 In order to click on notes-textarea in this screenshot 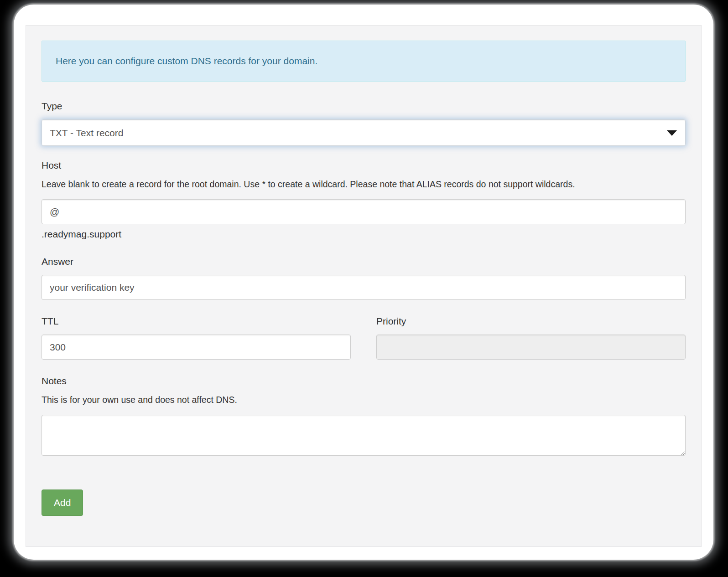, I will do `click(364, 435)`.